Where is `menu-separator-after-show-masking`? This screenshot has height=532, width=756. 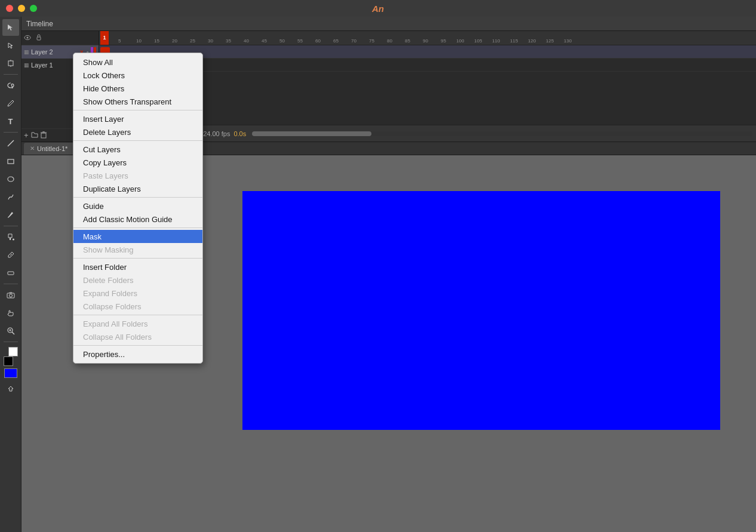 menu-separator-after-show-masking is located at coordinates (138, 258).